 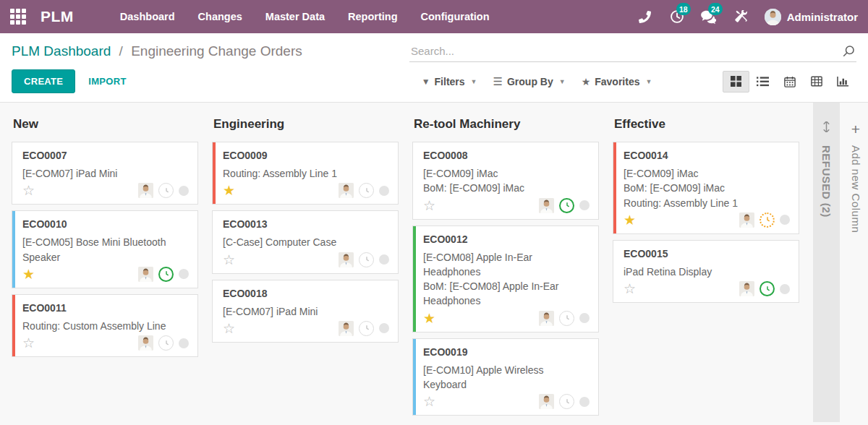 I want to click on kanban-card-eco0011: ECO0011Routing: Custom Assembly Line☆, so click(x=105, y=325).